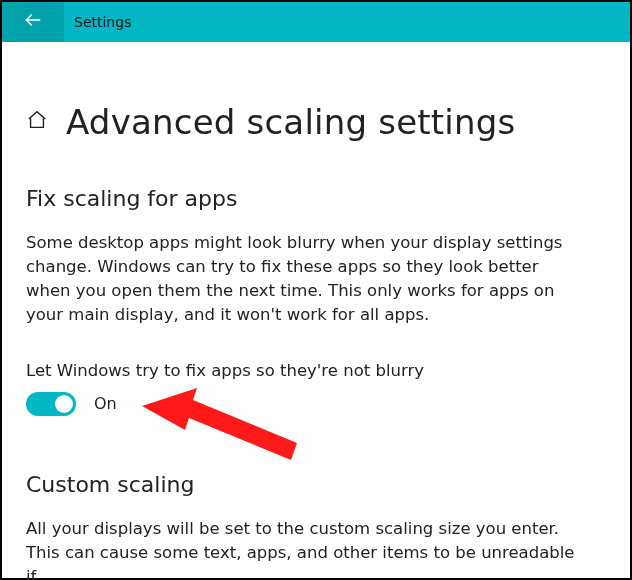  What do you see at coordinates (33, 22) in the screenshot?
I see `back-arrow-icon` at bounding box center [33, 22].